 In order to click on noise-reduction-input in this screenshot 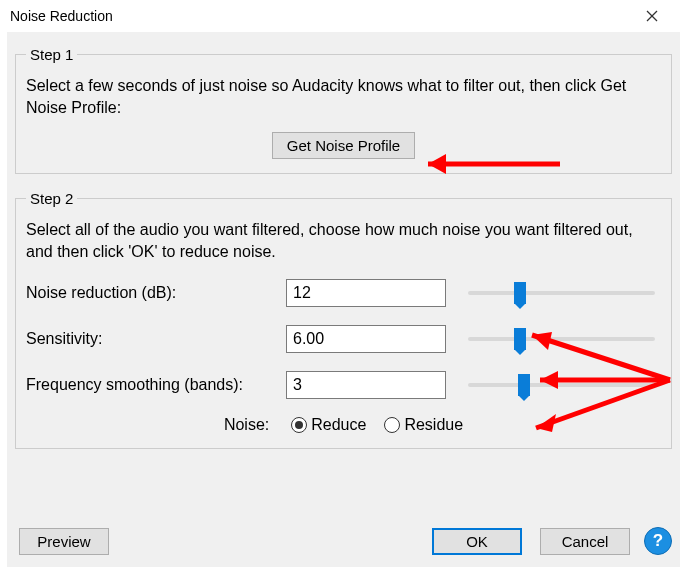, I will do `click(366, 293)`.